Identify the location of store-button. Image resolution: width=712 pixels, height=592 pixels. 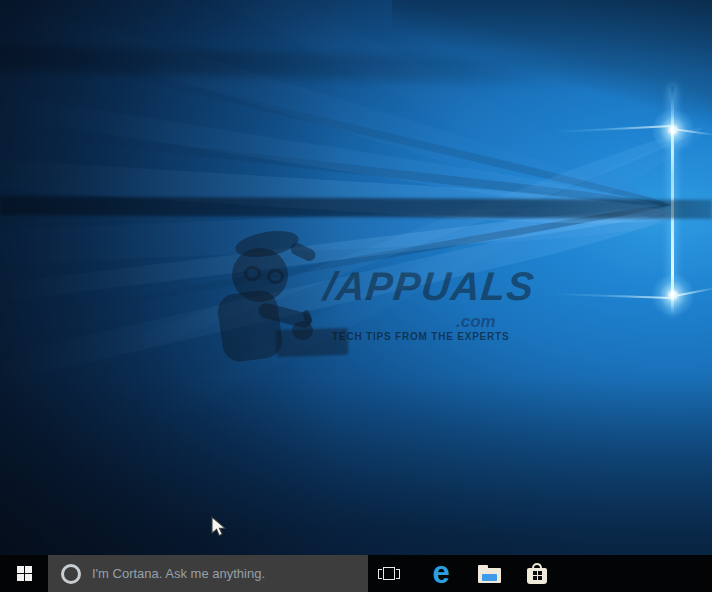
(537, 574).